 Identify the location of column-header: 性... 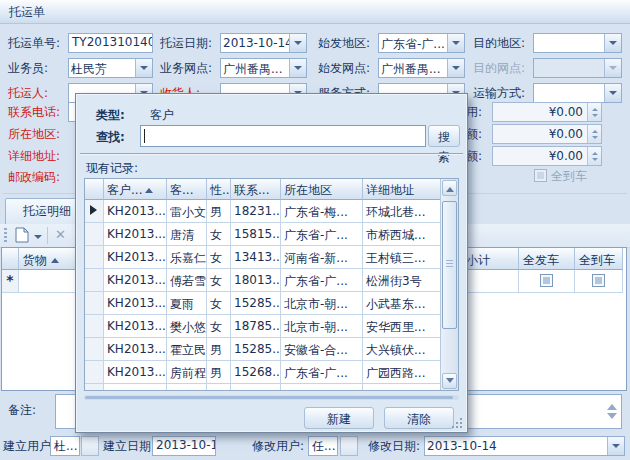
(219, 190).